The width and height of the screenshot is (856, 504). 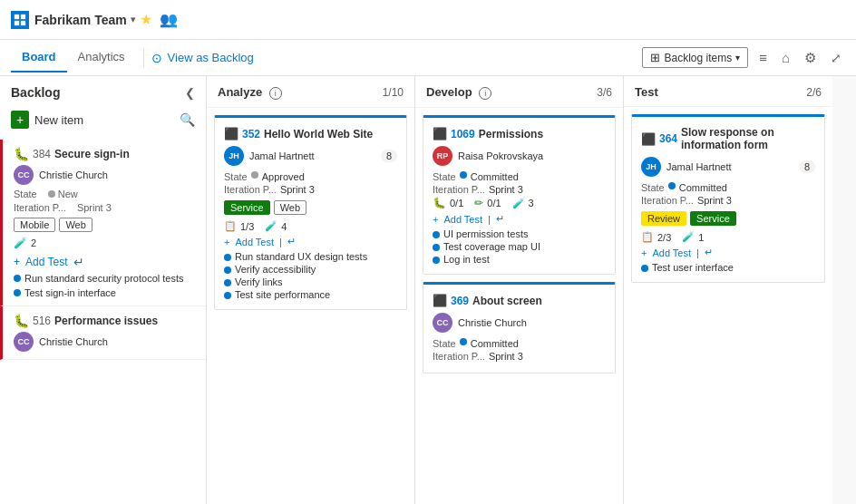 What do you see at coordinates (511, 134) in the screenshot?
I see `wi-title-1069: Permissions` at bounding box center [511, 134].